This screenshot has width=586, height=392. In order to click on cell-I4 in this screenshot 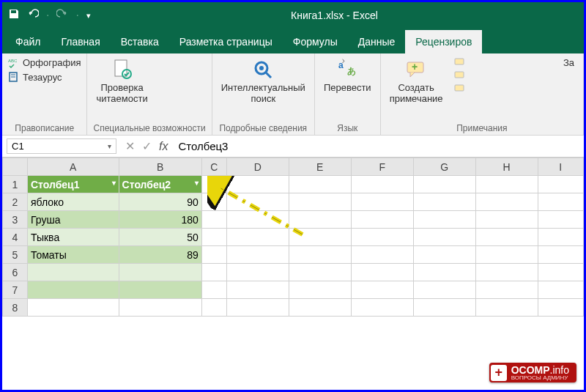, I will do `click(560, 237)`.